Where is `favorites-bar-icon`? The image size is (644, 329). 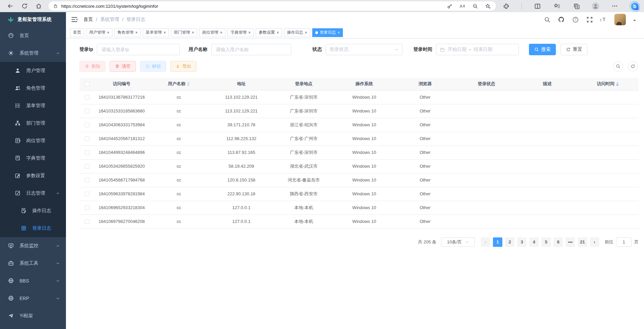
favorites-bar-icon is located at coordinates (557, 6).